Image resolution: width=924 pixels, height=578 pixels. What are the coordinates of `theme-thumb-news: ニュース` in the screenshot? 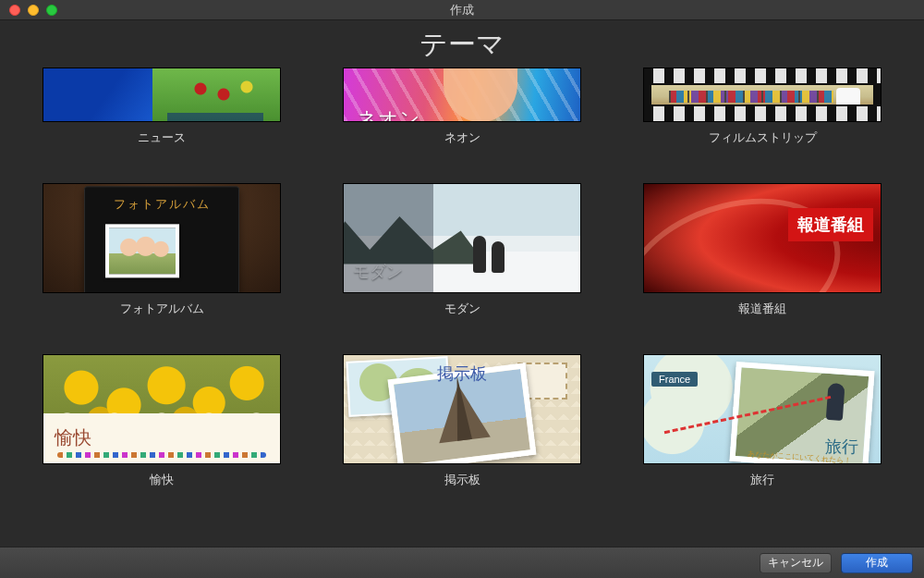 It's located at (162, 94).